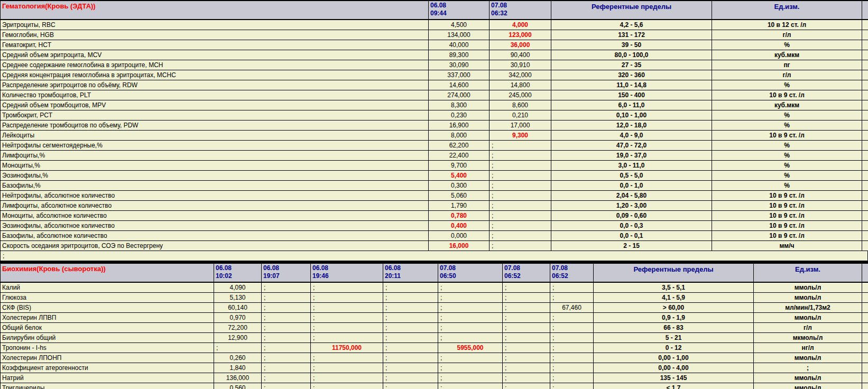 The image size is (868, 389). What do you see at coordinates (107, 298) in the screenshot?
I see `test-name: Глюкоза` at bounding box center [107, 298].